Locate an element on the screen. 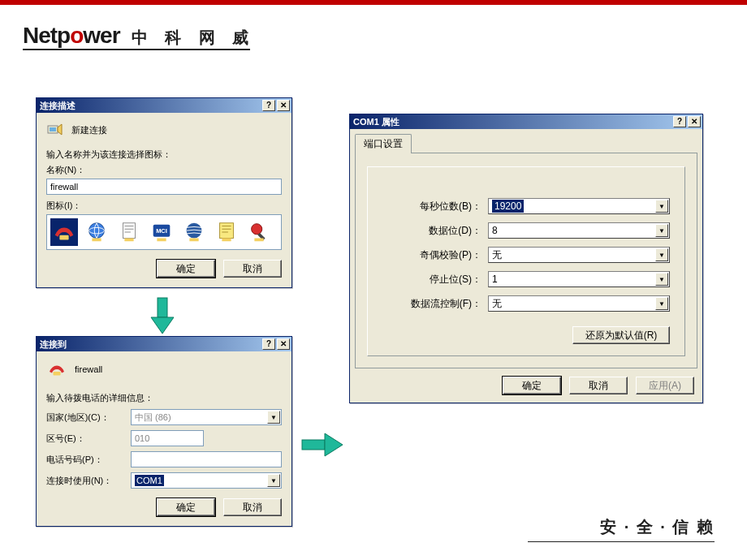 The image size is (747, 560). phone-label: 电话号码(P)： is located at coordinates (85, 459).